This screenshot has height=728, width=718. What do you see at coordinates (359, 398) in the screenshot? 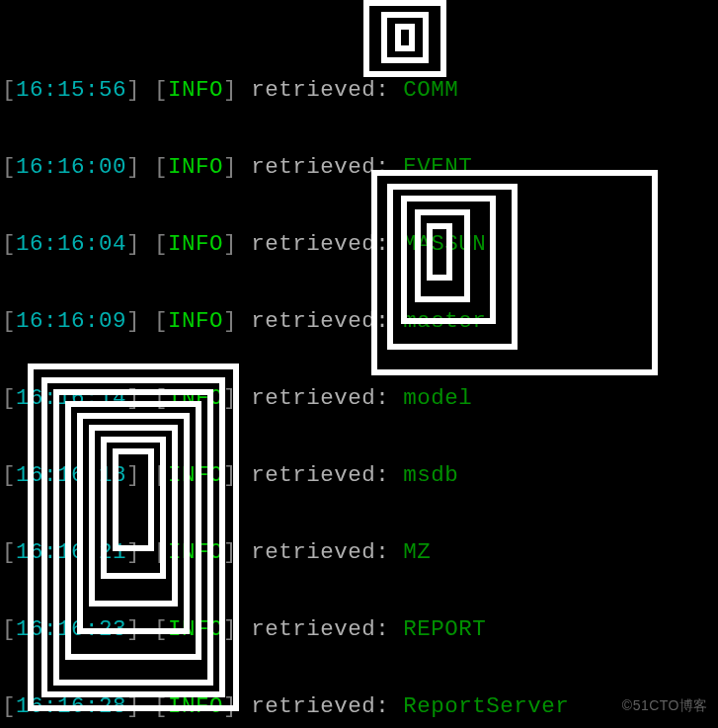
I see `log-line: [16:16:14] [INFO] retrieved: model` at bounding box center [359, 398].